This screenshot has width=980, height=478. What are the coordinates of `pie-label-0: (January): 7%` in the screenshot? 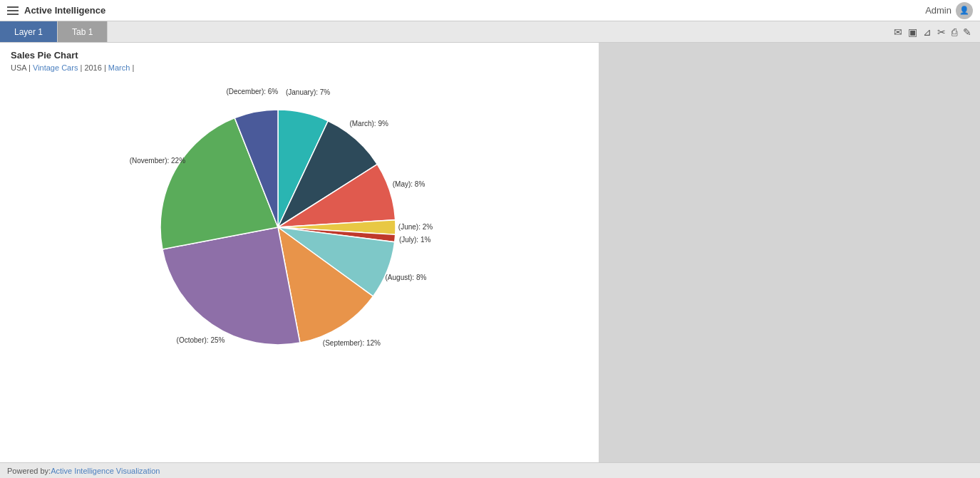 It's located at (308, 93).